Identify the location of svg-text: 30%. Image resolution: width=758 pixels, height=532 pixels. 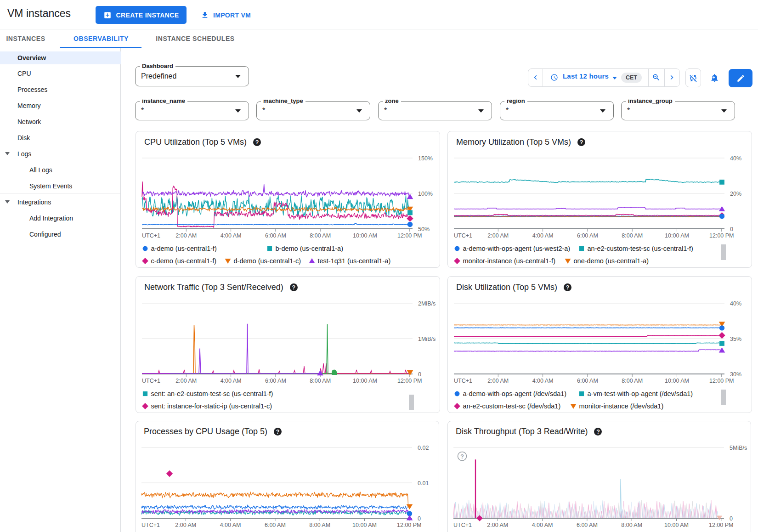
(736, 374).